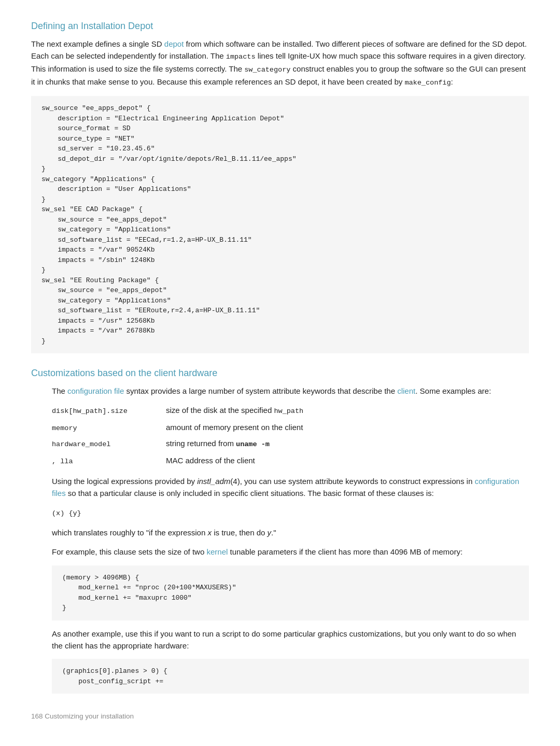 The image size is (560, 746). What do you see at coordinates (109, 462) in the screenshot?
I see `col1-lla: , lla` at bounding box center [109, 462].